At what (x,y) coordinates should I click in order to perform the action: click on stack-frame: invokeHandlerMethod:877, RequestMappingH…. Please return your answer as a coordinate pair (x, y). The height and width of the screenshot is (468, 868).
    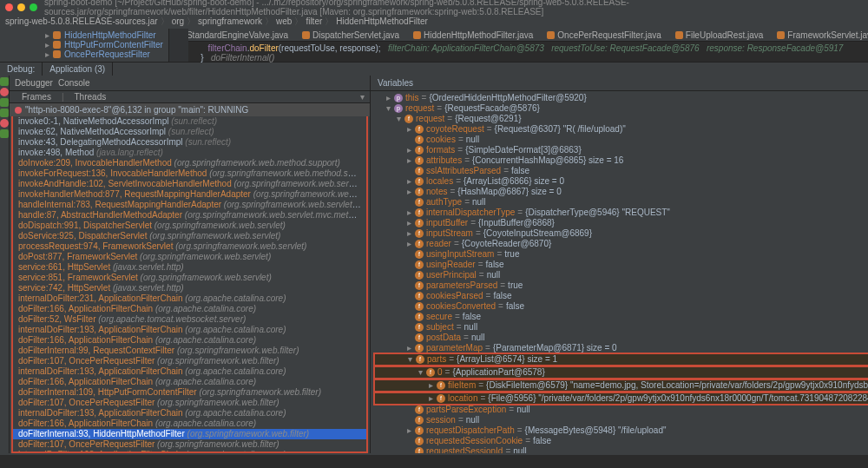
    Looking at the image, I should click on (189, 194).